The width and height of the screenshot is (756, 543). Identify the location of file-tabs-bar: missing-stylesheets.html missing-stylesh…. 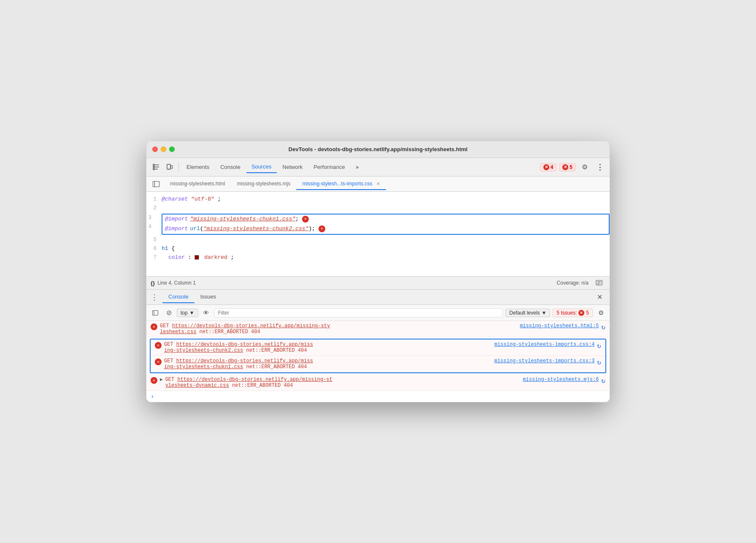
(378, 184).